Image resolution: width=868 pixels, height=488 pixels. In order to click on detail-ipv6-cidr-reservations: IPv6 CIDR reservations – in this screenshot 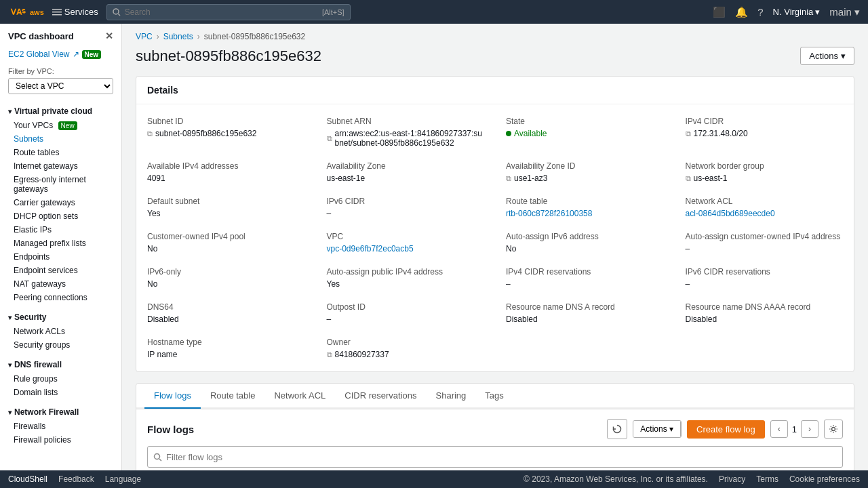, I will do `click(765, 278)`.